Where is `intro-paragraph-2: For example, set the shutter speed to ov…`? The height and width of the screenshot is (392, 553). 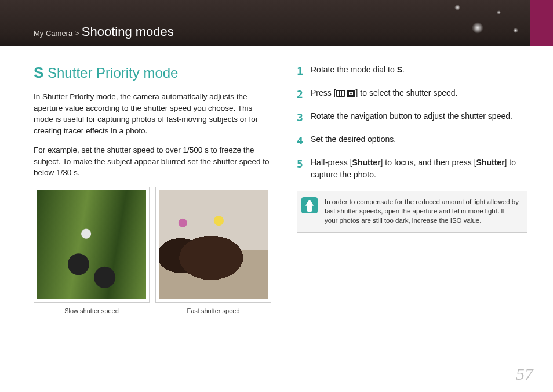
intro-paragraph-2: For example, set the shutter speed to ov… is located at coordinates (152, 161).